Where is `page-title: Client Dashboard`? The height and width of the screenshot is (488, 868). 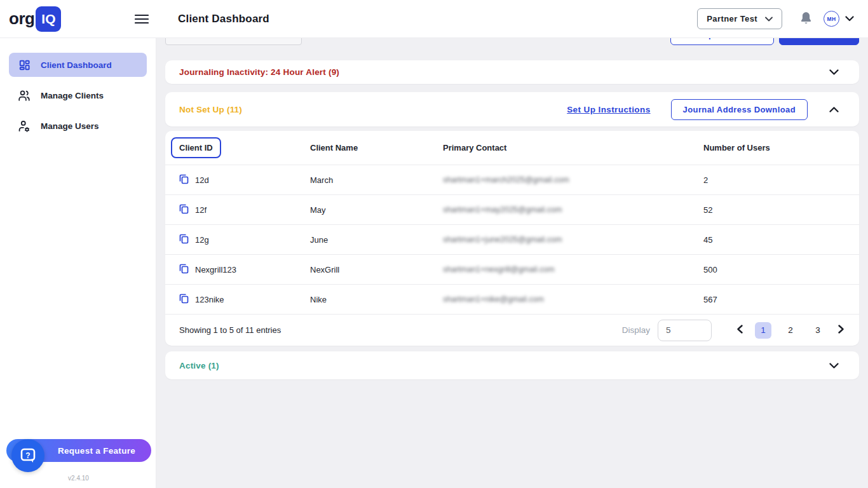 page-title: Client Dashboard is located at coordinates (224, 19).